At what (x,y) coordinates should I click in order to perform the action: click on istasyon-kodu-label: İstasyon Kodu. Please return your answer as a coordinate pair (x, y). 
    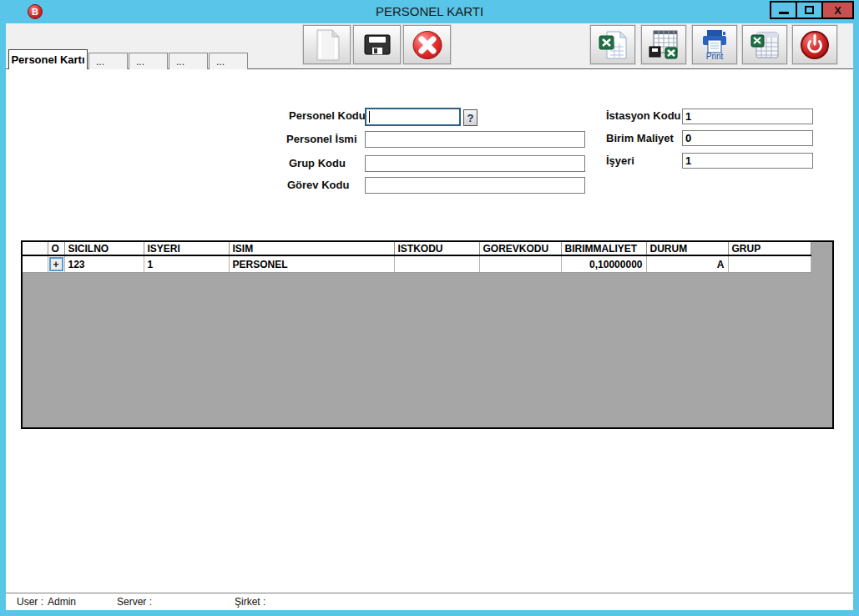
    Looking at the image, I should click on (644, 115).